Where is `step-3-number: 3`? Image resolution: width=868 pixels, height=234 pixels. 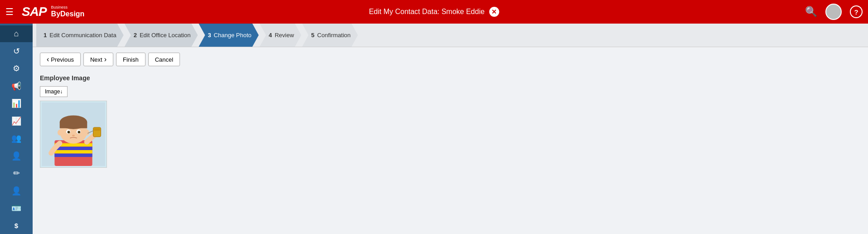
step-3-number: 3 is located at coordinates (209, 35).